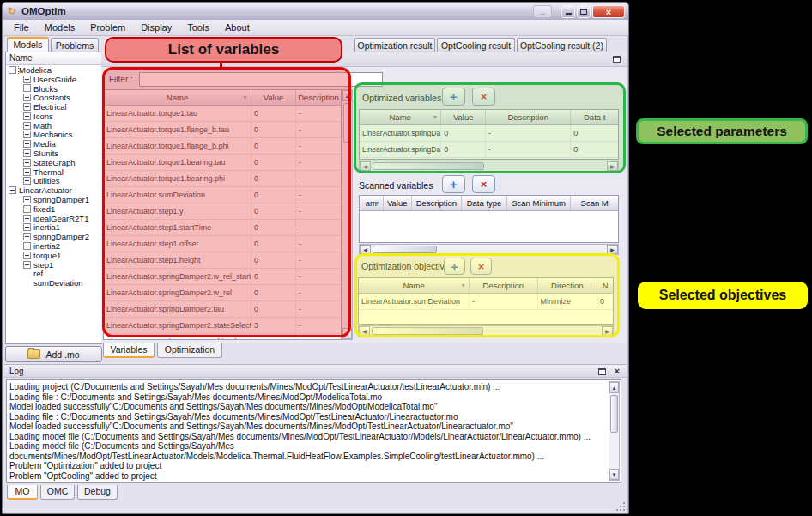  Describe the element at coordinates (489, 249) in the screenshot. I see `scanned-variables-hscrollbar: ◀ ▶` at that location.